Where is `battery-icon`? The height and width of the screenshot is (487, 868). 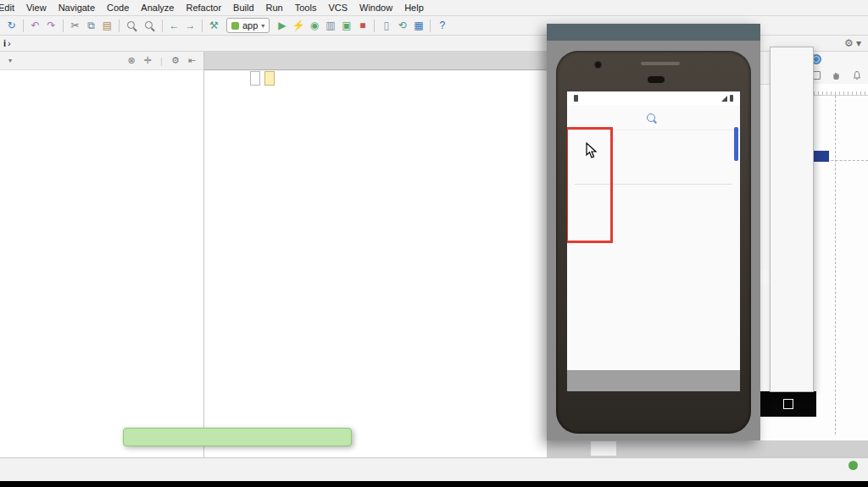
battery-icon is located at coordinates (732, 98).